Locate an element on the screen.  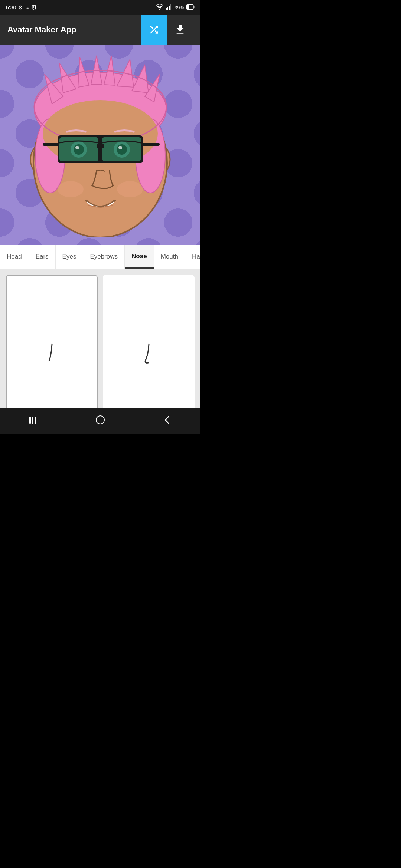
tabs-container: Head Ears Eyes Eyebrows Nose Mouth Hair is located at coordinates (100, 257).